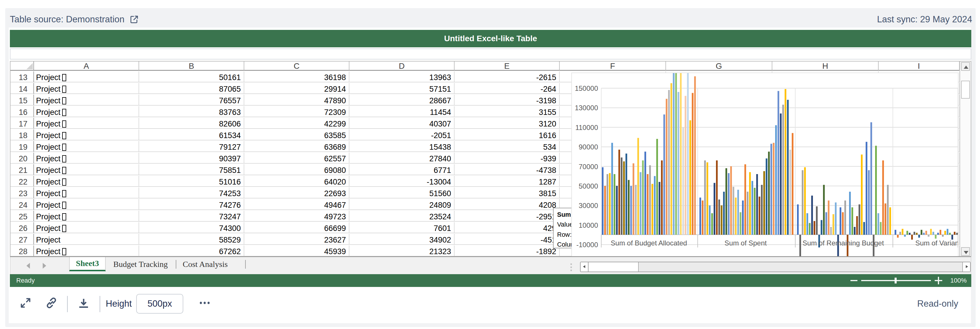 This screenshot has width=980, height=329. Describe the element at coordinates (587, 88) in the screenshot. I see `svg-text: 150000` at that location.